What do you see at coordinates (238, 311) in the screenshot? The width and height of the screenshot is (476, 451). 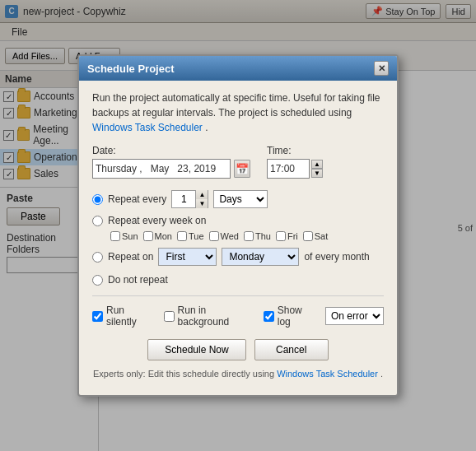 I see `bottom-checks: Run silently Run in background Show log …` at bounding box center [238, 311].